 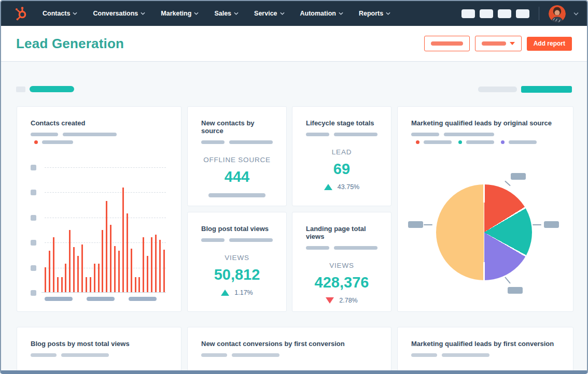 I want to click on metric-label: OFFLINE SOURCE, so click(x=237, y=160).